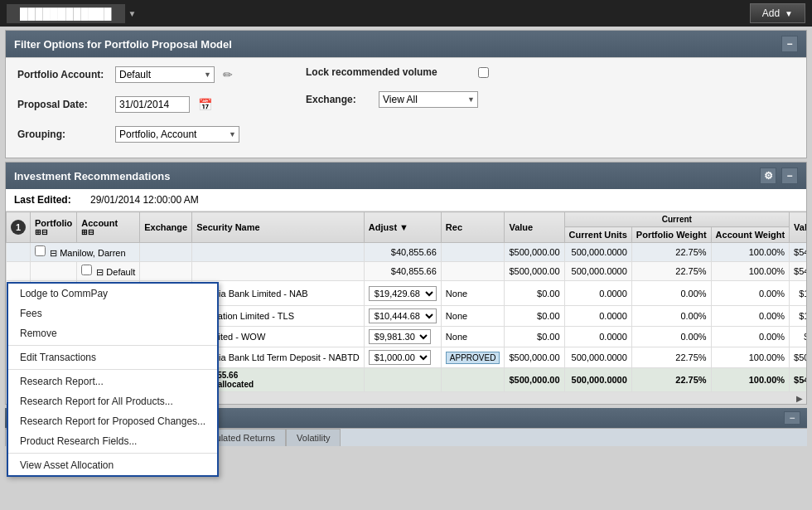  I want to click on row-adjust: $10,444.68, so click(403, 317).